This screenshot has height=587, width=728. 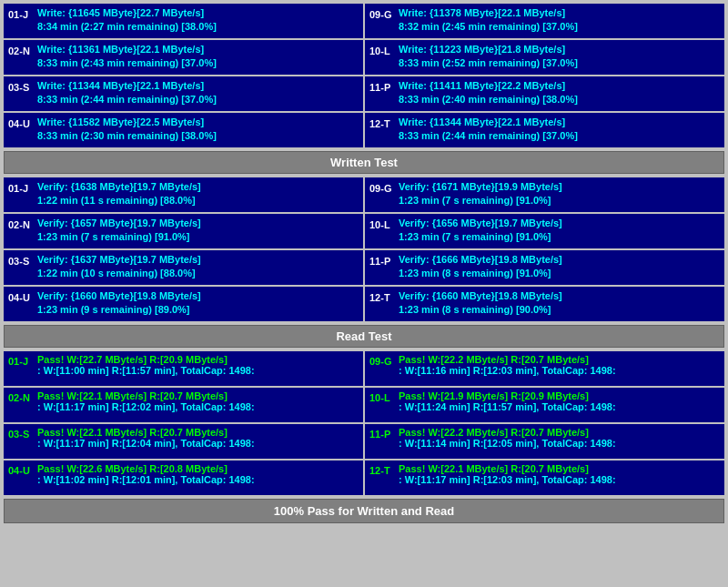 What do you see at coordinates (184, 478) in the screenshot?
I see `read-cell-04U: 04-U Pass! W:[22.6 MByte/s] R:[20.8 MByt…` at bounding box center [184, 478].